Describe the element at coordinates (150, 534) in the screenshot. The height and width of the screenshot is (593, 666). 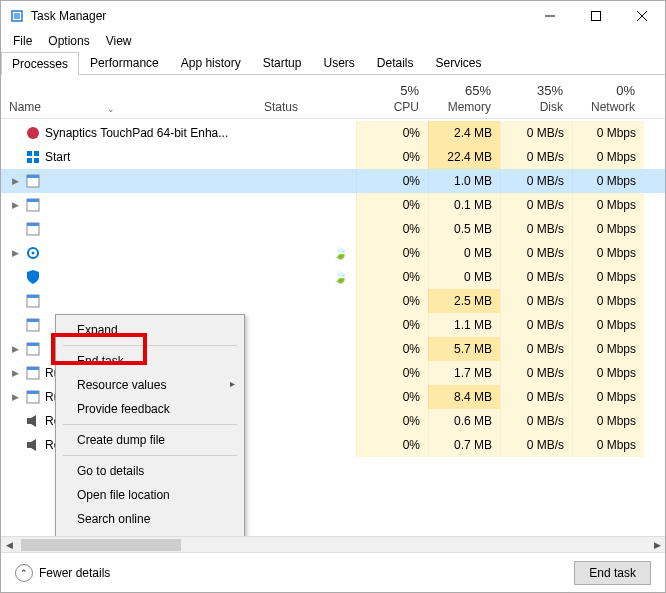
I see `ctx-properties: Properties` at that location.